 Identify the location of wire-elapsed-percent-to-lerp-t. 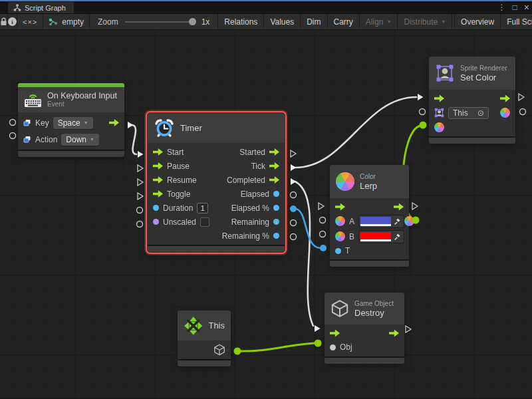
(307, 229).